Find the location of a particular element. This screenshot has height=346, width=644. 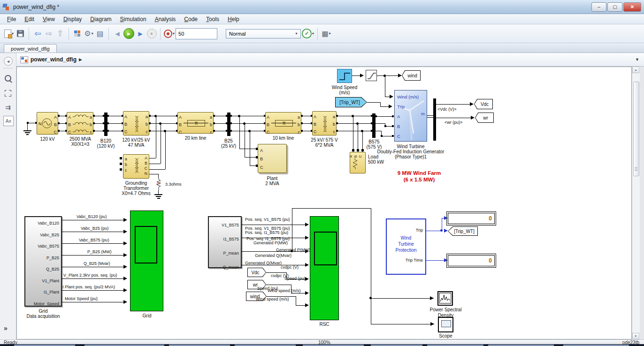

run-button: ▶ is located at coordinates (129, 34).